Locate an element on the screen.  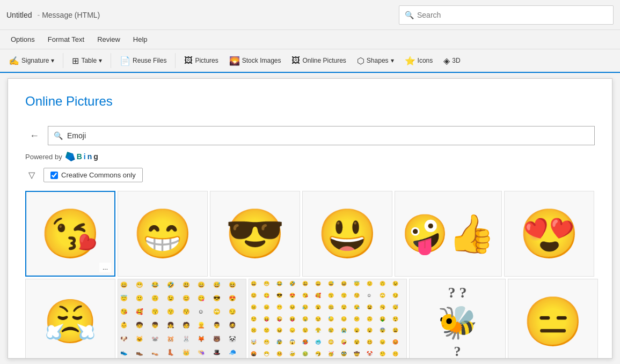
search-row: ← 🔍 is located at coordinates (310, 136).